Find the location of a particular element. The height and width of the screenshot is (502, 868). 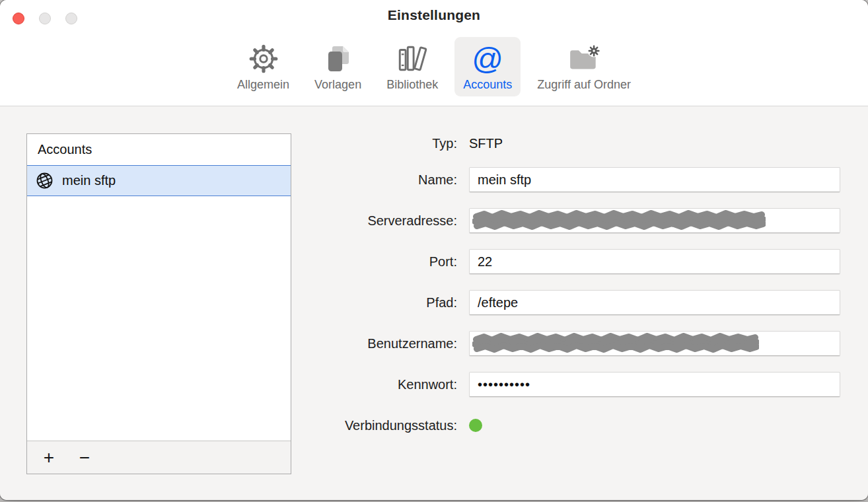

kennwort-row: Kennwort: is located at coordinates (569, 384).